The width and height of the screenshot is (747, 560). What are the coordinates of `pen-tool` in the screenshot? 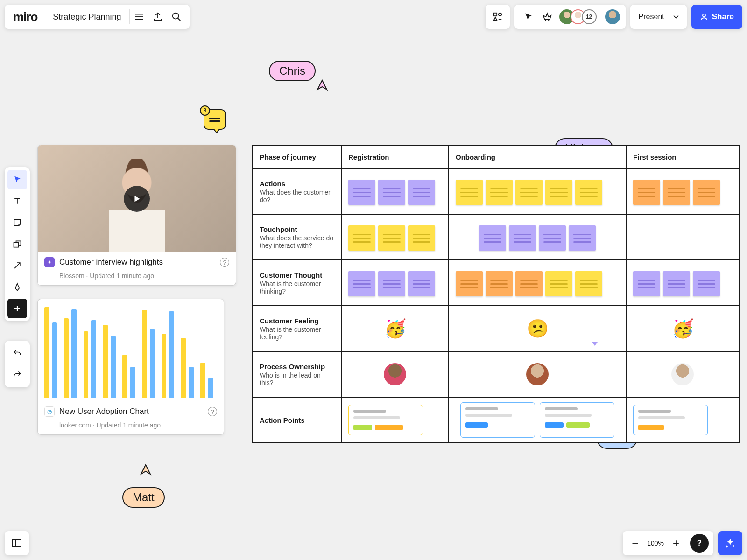 It's located at (17, 287).